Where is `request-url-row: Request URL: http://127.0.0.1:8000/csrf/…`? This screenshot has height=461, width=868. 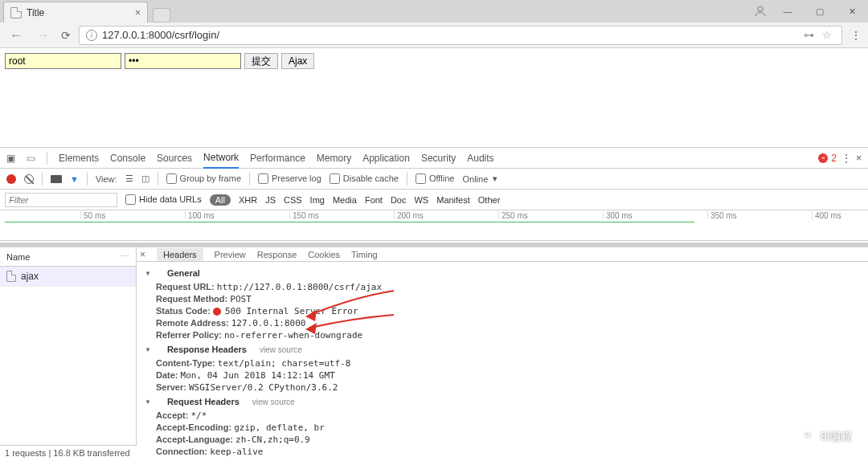
request-url-row: Request URL: http://127.0.0.1:8000/csrf/… is located at coordinates (502, 288).